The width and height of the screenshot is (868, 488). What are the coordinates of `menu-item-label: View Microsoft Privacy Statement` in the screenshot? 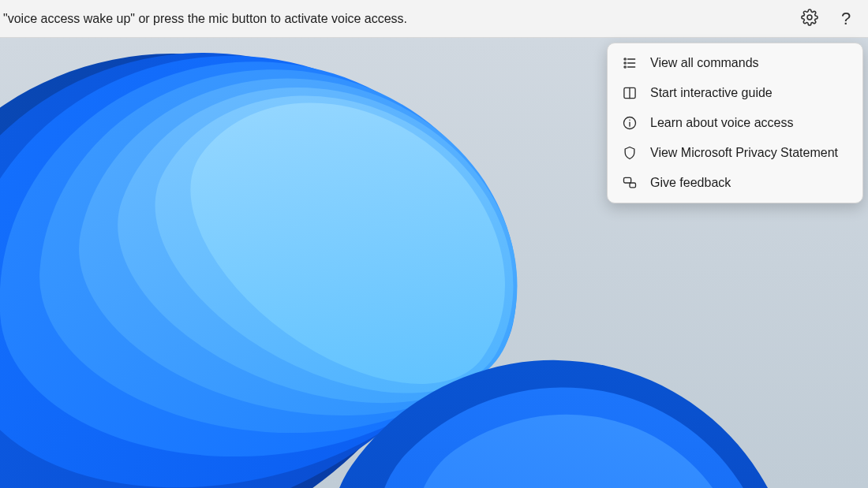 It's located at (744, 153).